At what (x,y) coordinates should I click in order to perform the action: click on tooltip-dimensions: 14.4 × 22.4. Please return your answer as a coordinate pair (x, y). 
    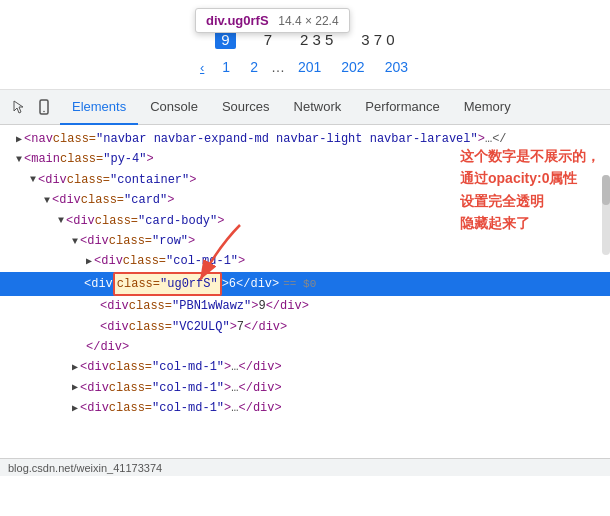
    Looking at the image, I should click on (308, 21).